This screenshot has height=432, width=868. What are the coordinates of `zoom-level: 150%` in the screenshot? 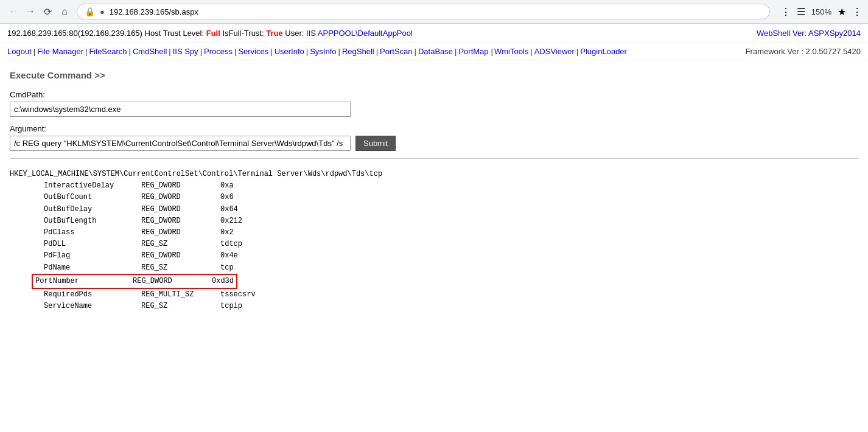 It's located at (822, 12).